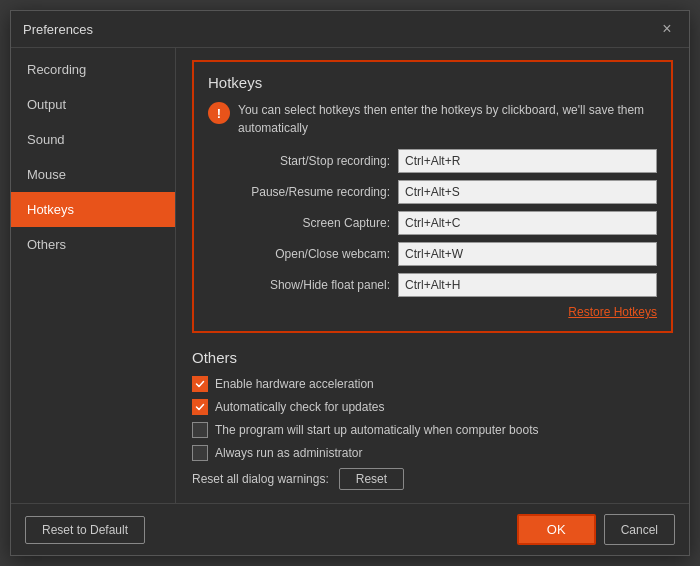 The image size is (700, 566). I want to click on checkbox-label-startup: The program will start up automatically …, so click(376, 430).